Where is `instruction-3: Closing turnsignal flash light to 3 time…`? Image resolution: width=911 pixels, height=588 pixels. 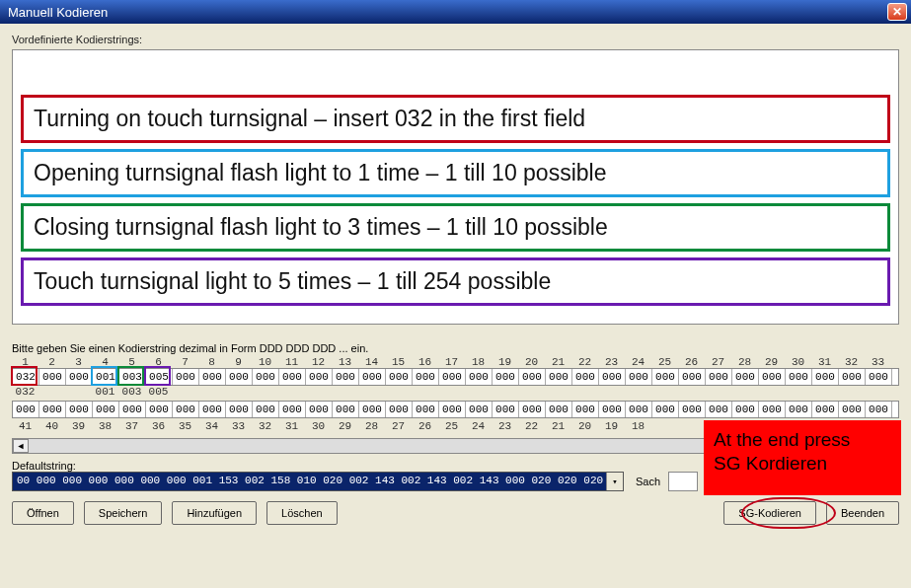 instruction-3: Closing turnsignal flash light to 3 time… is located at coordinates (456, 227).